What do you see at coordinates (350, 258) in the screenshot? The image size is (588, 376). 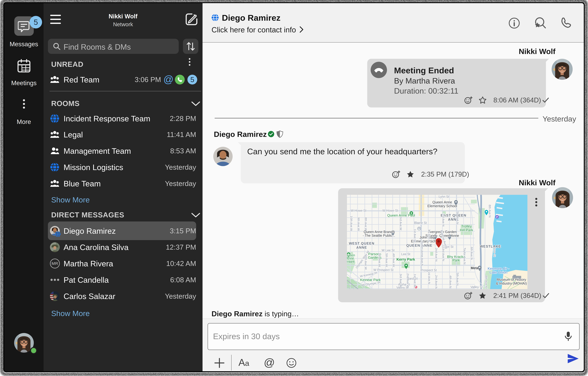 I see `svg-text: Anne` at bounding box center [350, 258].